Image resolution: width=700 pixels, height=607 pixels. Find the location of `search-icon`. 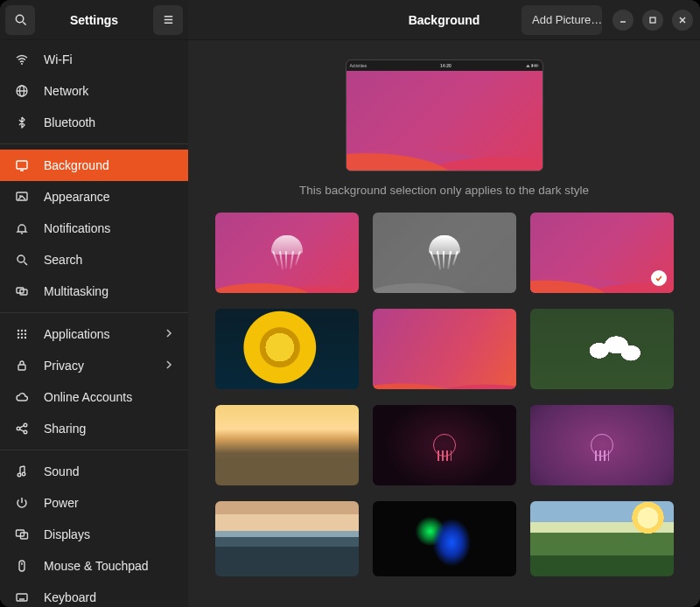

search-icon is located at coordinates (22, 260).